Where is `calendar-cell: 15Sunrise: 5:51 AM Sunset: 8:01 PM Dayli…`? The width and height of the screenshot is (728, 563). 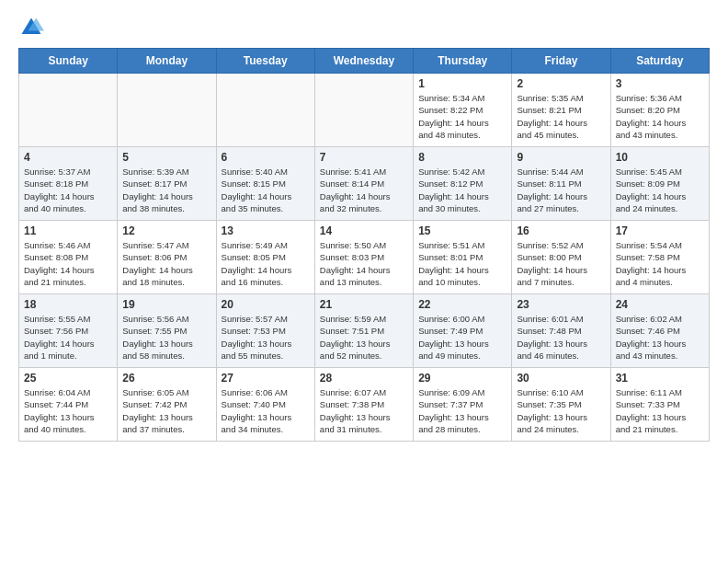 calendar-cell: 15Sunrise: 5:51 AM Sunset: 8:01 PM Dayli… is located at coordinates (463, 258).